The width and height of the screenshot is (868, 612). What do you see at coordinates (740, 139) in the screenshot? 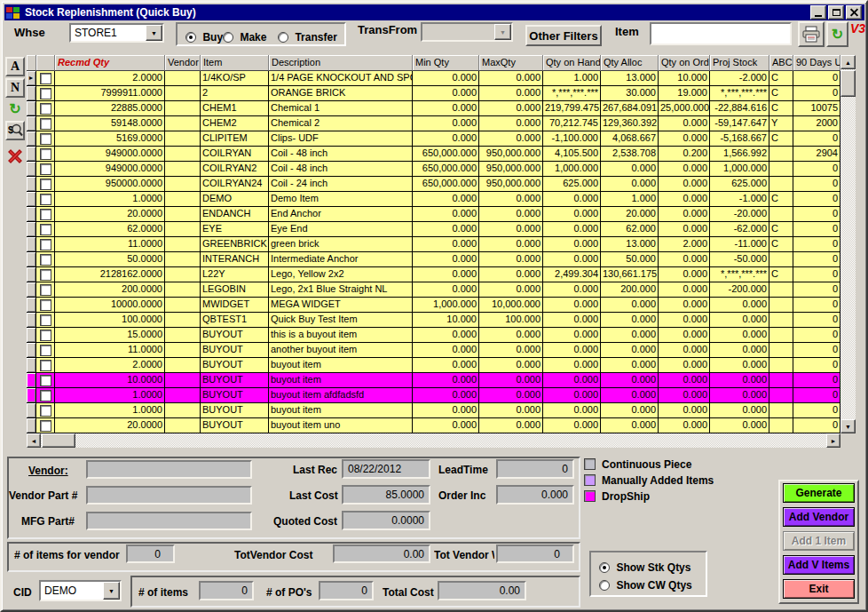
I see `grid-cell-proj: -5,168.667` at bounding box center [740, 139].